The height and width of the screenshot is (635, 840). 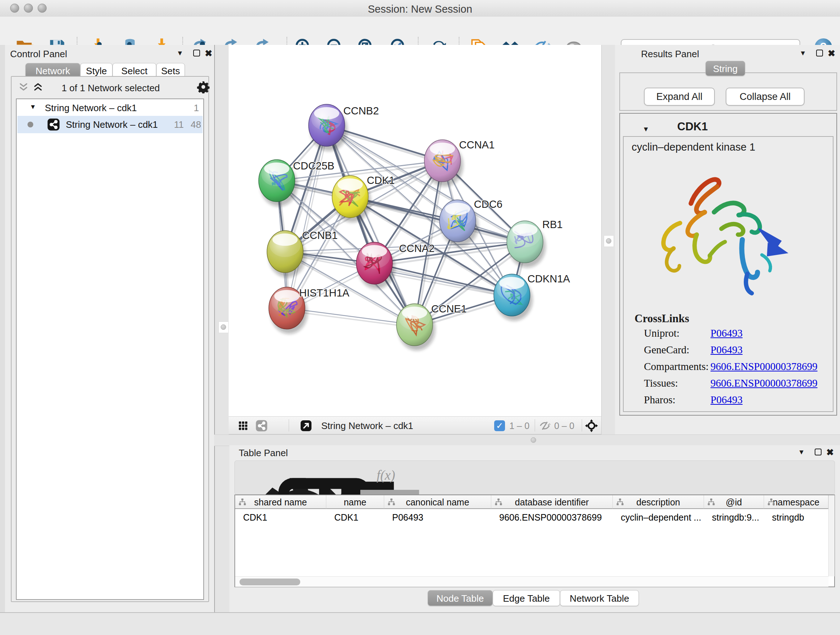 What do you see at coordinates (725, 68) in the screenshot?
I see `tab-string: String` at bounding box center [725, 68].